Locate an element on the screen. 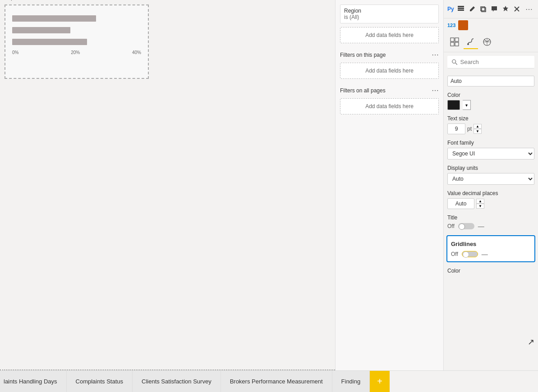 The image size is (538, 392). filter-page-section: Filters on this page ⋯ Add data fields h… is located at coordinates (390, 65).